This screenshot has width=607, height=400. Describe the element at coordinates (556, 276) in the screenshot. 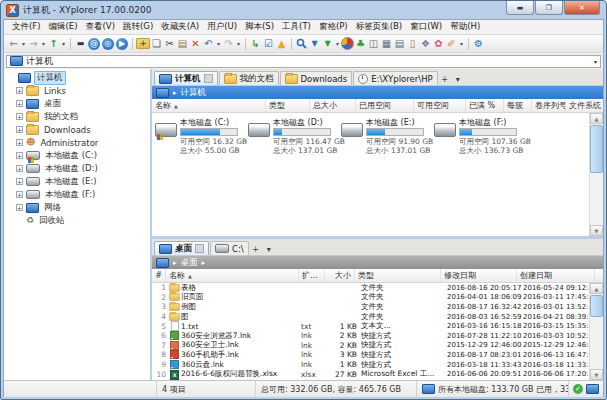

I see `column-created: 创建日期` at that location.